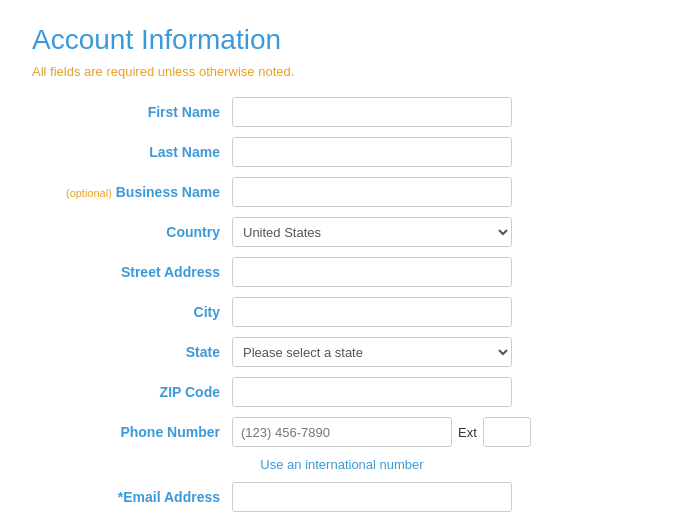 Image resolution: width=684 pixels, height=512 pixels. I want to click on last-name-input, so click(372, 152).